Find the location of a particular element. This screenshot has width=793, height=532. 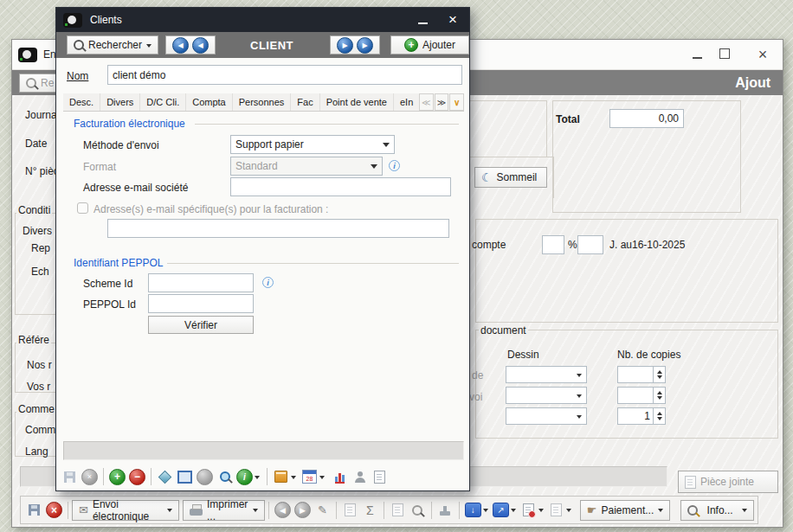

paiement-button: ☛ Paiement... is located at coordinates (625, 510).